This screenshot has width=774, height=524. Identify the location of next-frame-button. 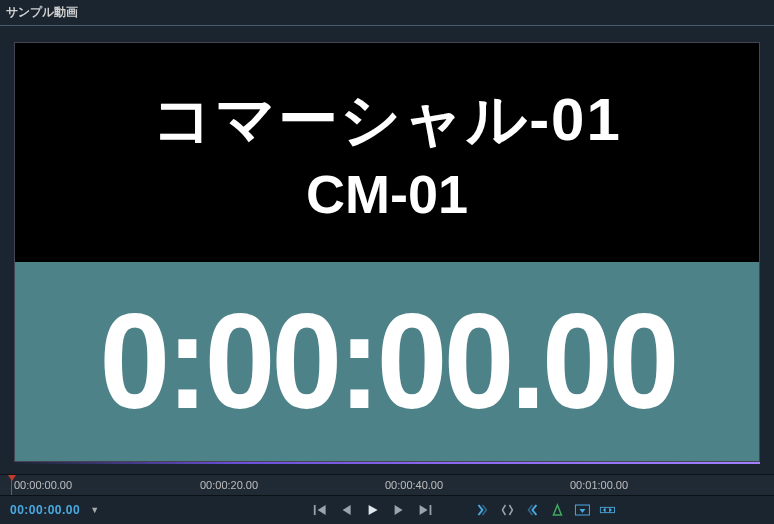
(399, 510).